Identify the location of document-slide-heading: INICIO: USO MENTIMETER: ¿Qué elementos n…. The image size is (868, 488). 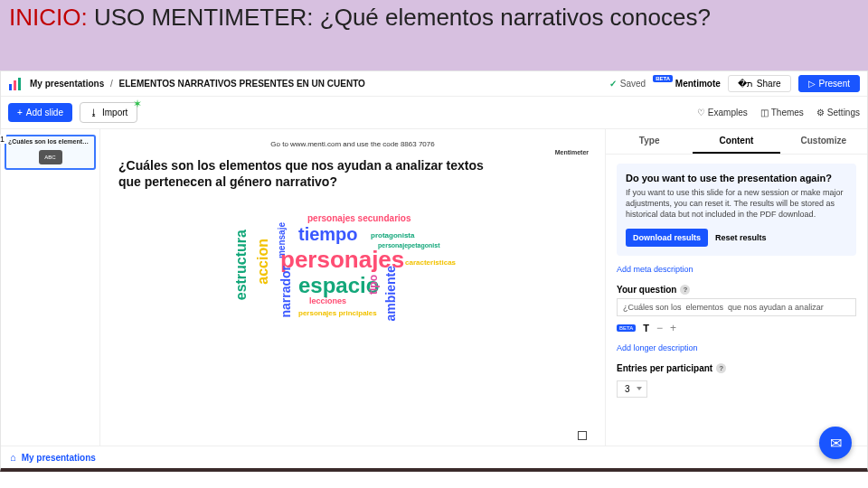
(434, 35).